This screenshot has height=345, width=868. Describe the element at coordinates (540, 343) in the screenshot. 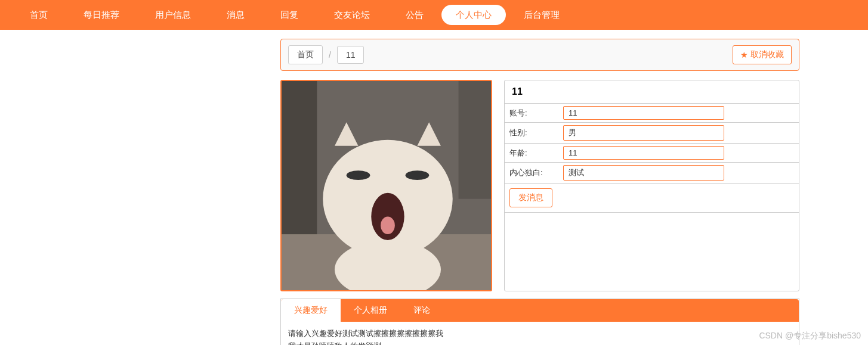

I see `hobby-text-line2: 我才是孙嘻嘻敌人的发额测` at that location.